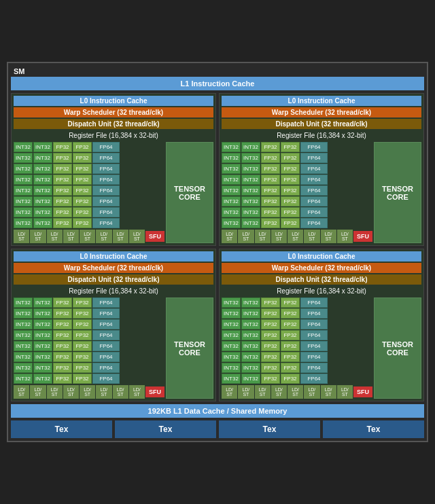 The height and width of the screenshot is (504, 435). Describe the element at coordinates (190, 348) in the screenshot. I see `tensor-core-2: TENSOR CORE` at that location.